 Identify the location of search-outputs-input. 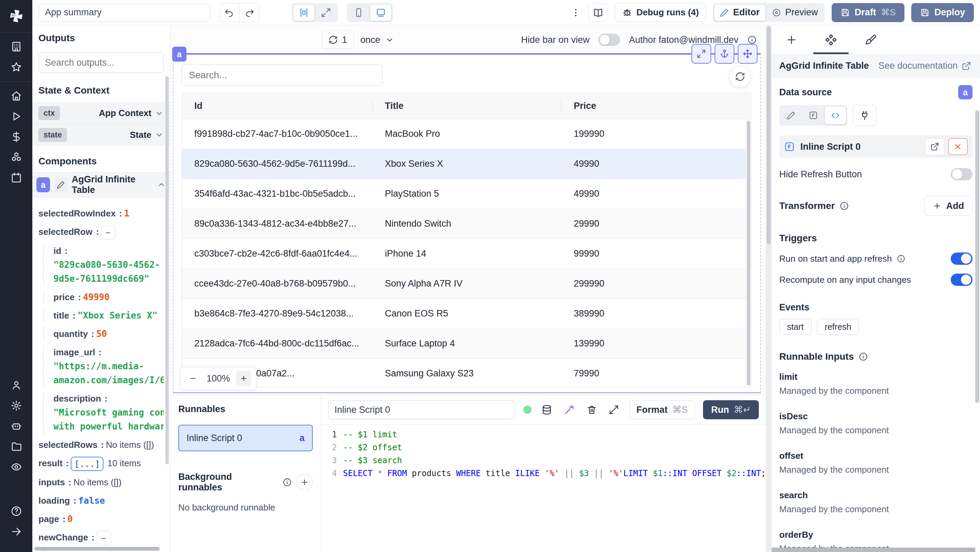
(101, 62).